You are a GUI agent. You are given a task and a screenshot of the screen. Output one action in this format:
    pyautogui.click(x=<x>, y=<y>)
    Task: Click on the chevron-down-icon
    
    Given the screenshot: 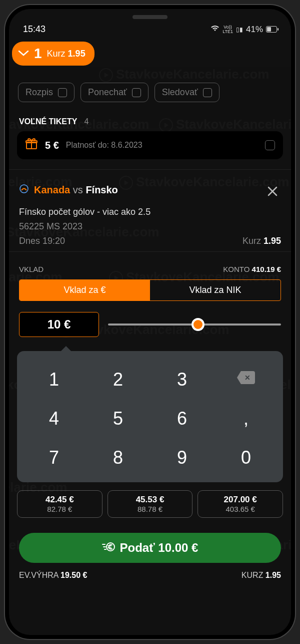 What is the action you would take?
    pyautogui.click(x=24, y=54)
    